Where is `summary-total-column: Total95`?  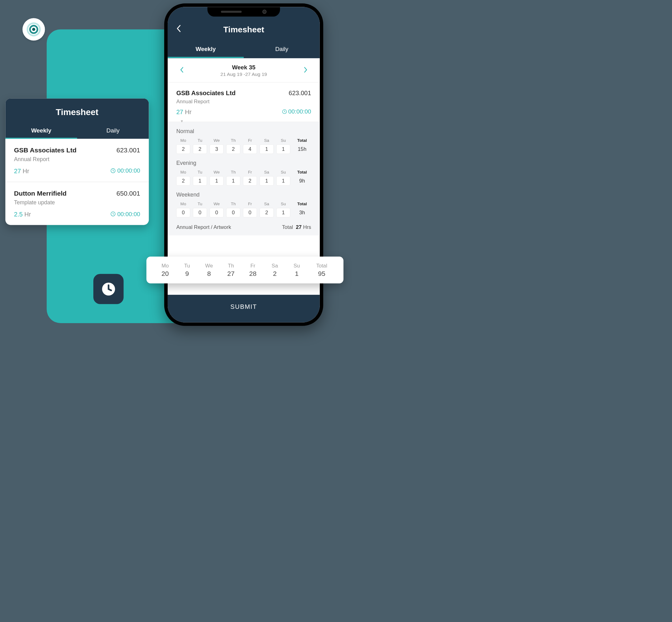 summary-total-column: Total95 is located at coordinates (322, 270).